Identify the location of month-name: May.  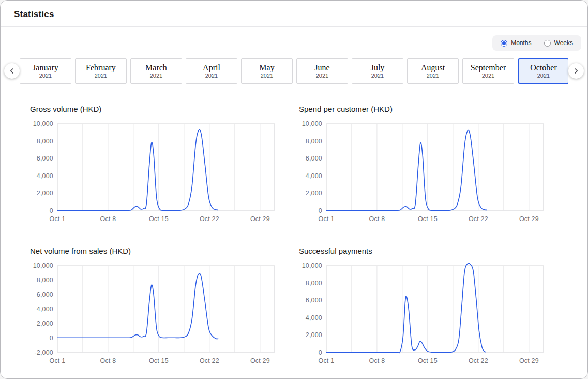
(267, 67).